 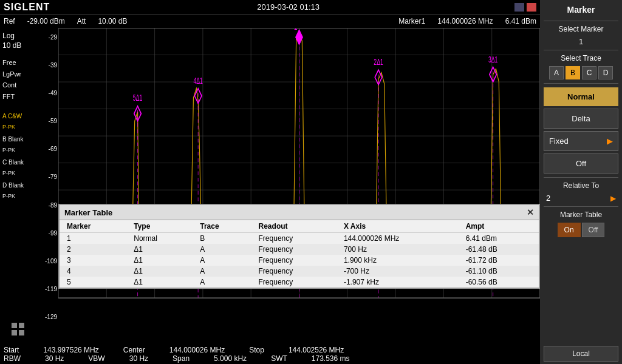 What do you see at coordinates (581, 73) in the screenshot?
I see `trace-buttons-row: A B C D` at bounding box center [581, 73].